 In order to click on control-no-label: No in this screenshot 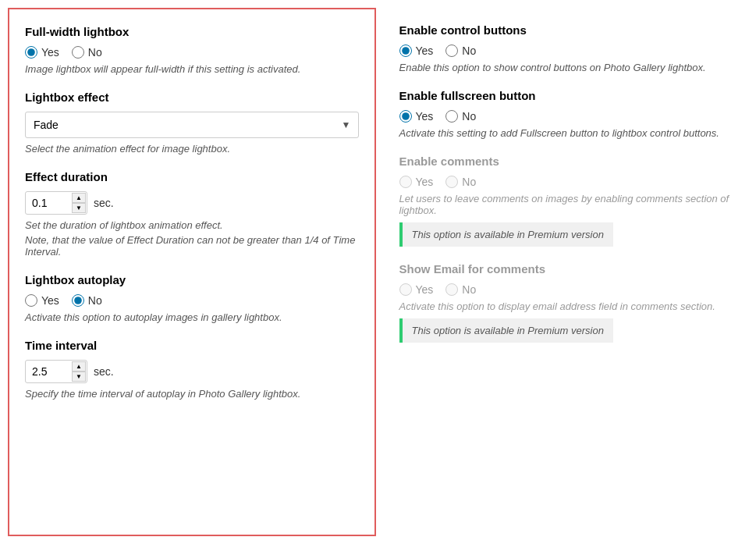, I will do `click(460, 51)`.